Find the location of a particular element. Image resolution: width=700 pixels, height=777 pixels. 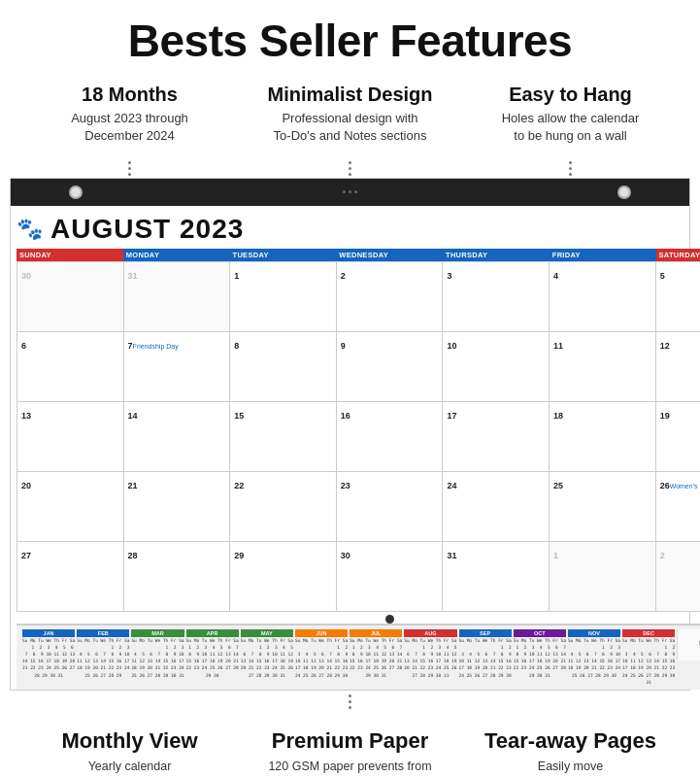

feature-monthly-view: Monthly View Yearly calendarat the botto… is located at coordinates (130, 753).